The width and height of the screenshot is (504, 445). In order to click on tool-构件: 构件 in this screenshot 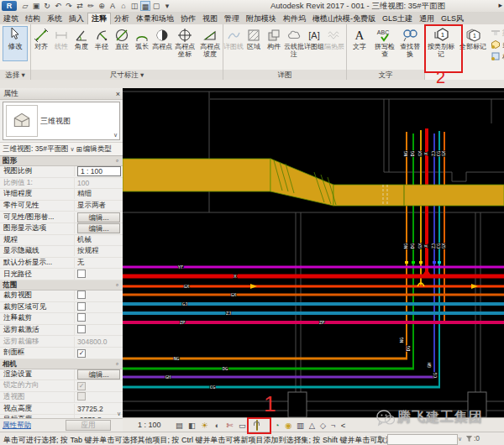, I will do `click(274, 39)`.